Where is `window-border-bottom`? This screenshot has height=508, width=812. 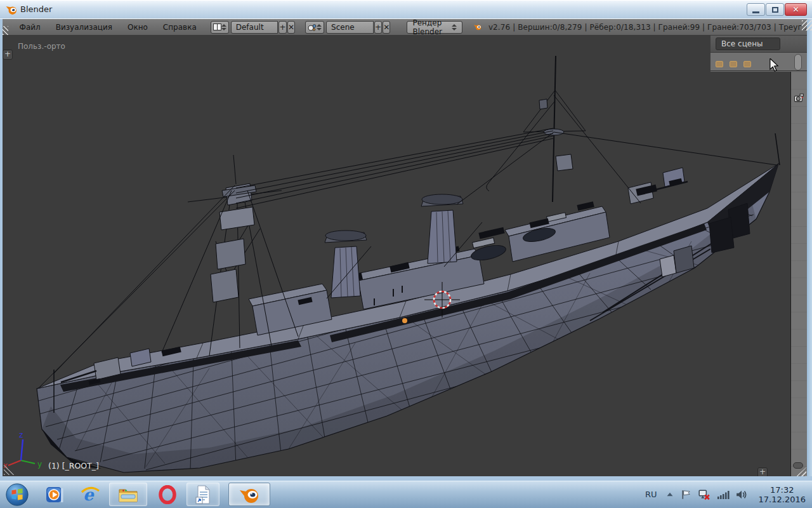 window-border-bottom is located at coordinates (406, 479).